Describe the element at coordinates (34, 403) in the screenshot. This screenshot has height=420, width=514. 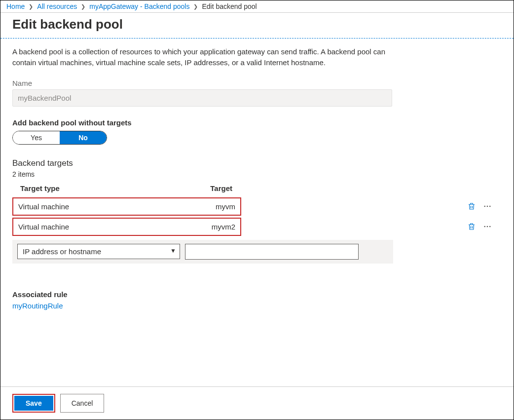
I see `save-highlight: Save` at that location.